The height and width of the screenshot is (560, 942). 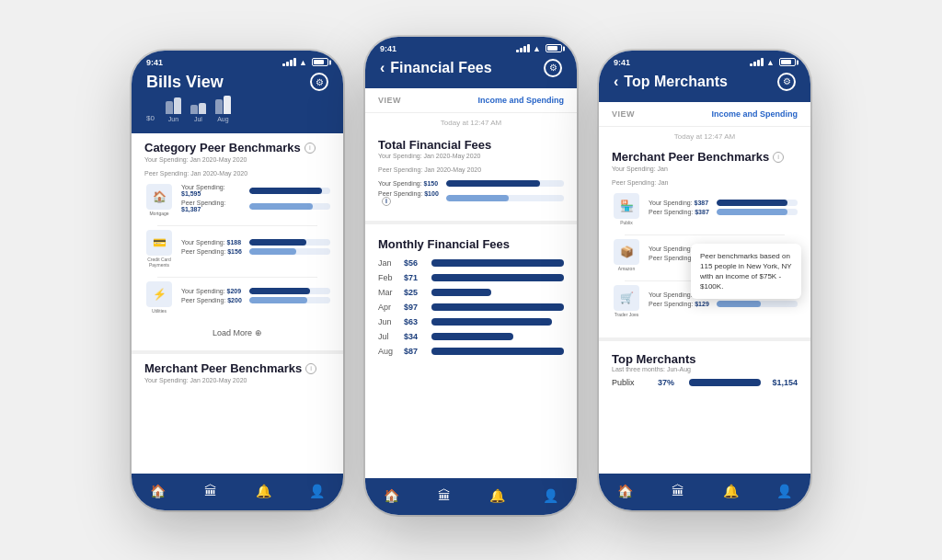 What do you see at coordinates (320, 63) in the screenshot?
I see `phone1-battery` at bounding box center [320, 63].